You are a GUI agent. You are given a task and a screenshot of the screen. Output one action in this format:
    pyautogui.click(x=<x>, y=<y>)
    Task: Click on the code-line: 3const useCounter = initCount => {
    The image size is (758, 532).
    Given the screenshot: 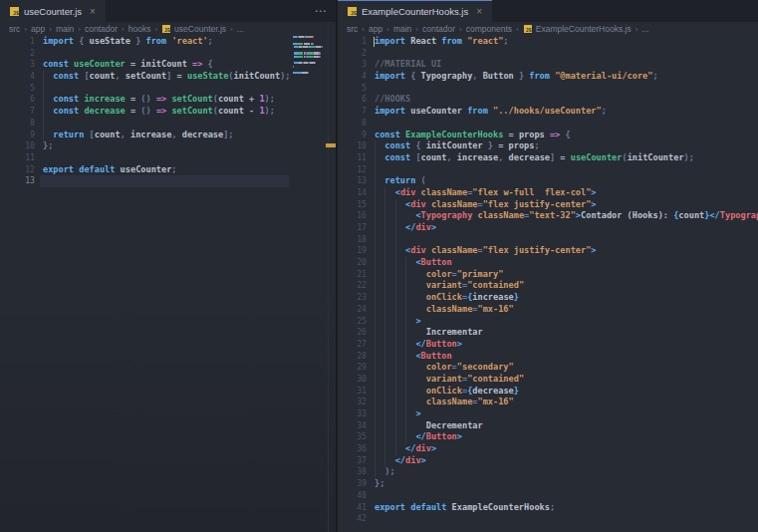 What is the action you would take?
    pyautogui.click(x=171, y=65)
    